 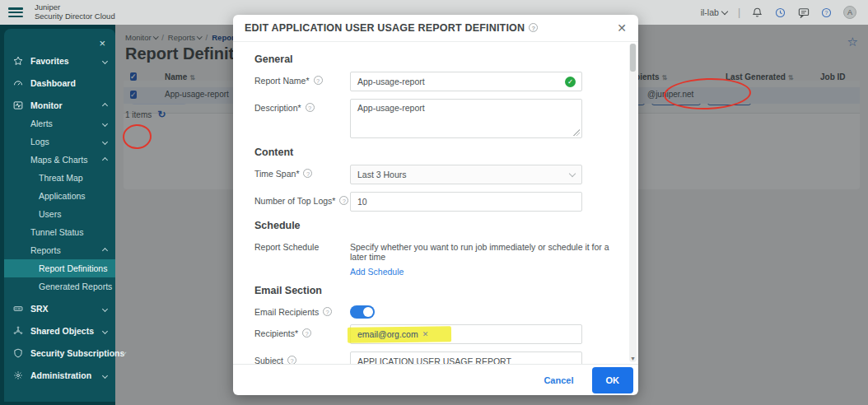 What do you see at coordinates (436, 379) in the screenshot?
I see `modal-footer: Cancel OK` at bounding box center [436, 379].